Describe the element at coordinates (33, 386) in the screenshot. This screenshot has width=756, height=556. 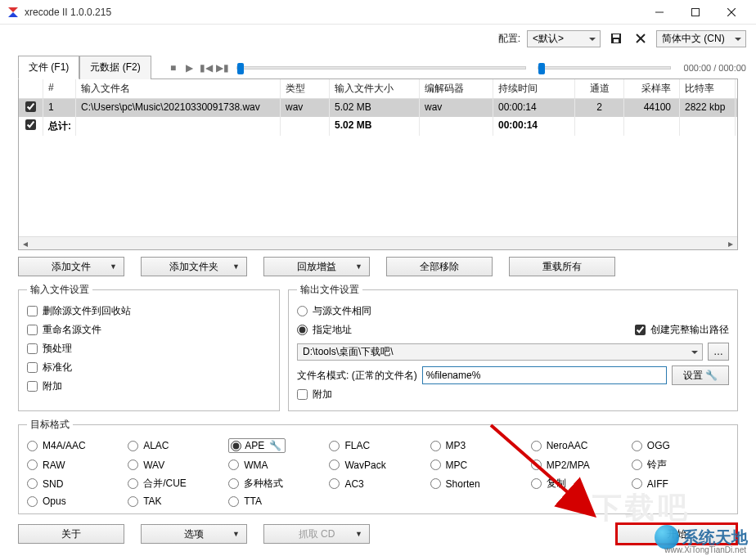
I see `input-append-checkbox` at that location.